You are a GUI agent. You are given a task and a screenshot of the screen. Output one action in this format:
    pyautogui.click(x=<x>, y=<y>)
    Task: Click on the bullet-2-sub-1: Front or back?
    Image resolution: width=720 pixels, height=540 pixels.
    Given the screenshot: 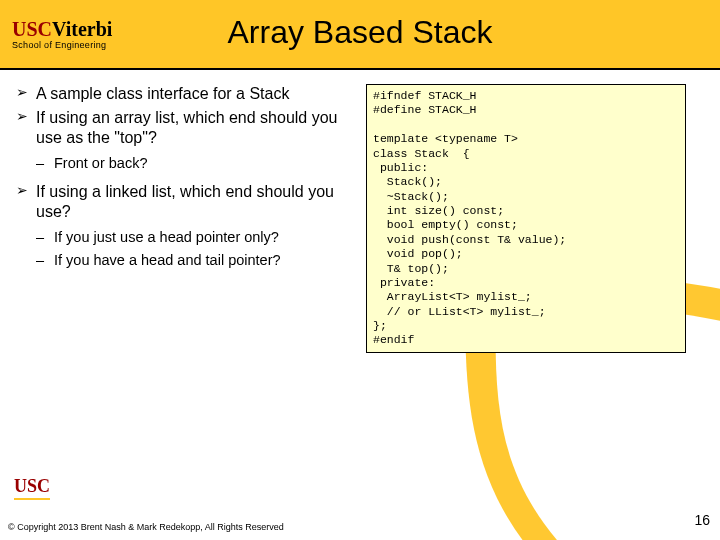 What is the action you would take?
    pyautogui.click(x=196, y=164)
    